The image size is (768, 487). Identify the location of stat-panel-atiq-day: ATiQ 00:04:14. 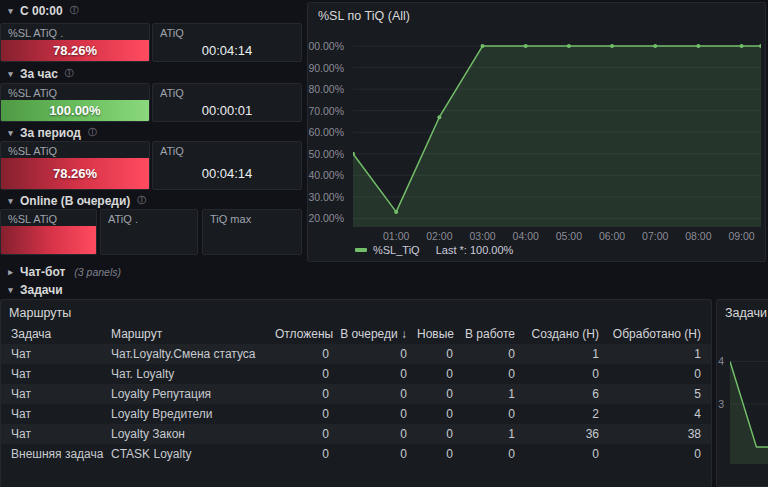
(227, 42).